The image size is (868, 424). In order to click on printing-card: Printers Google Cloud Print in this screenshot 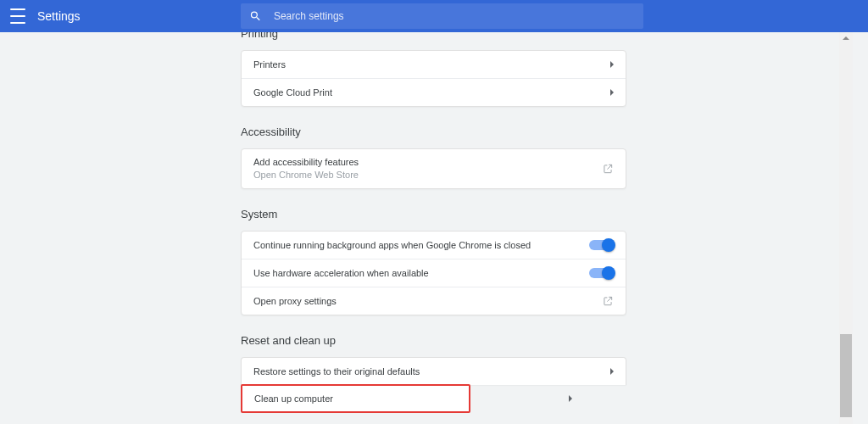, I will do `click(434, 78)`.